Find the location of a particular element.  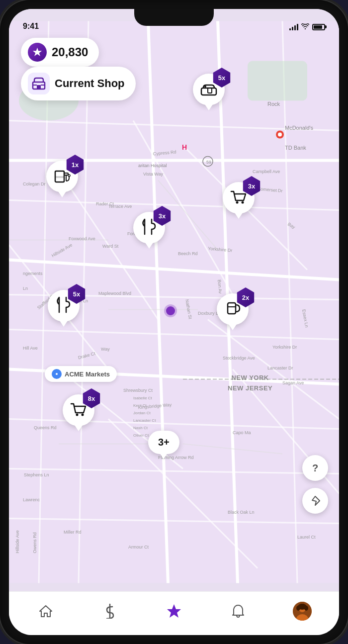

svg-text: Stephens Ln is located at coordinates (37, 475).